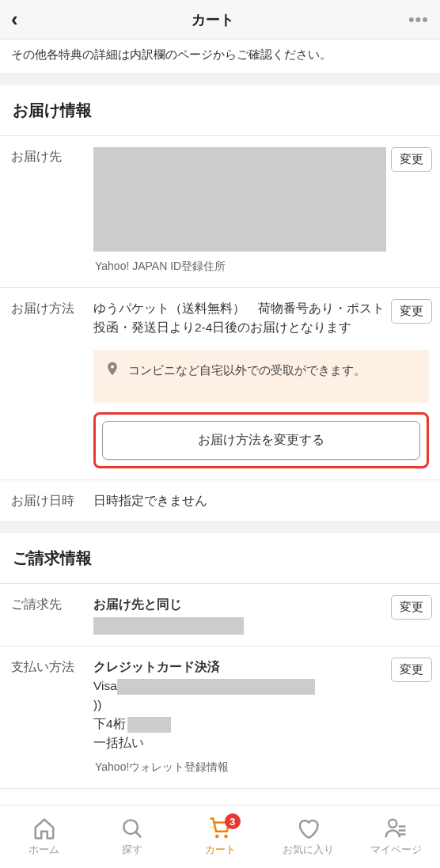 The image size is (440, 868). Describe the element at coordinates (240, 199) in the screenshot. I see `address-redacted` at that location.